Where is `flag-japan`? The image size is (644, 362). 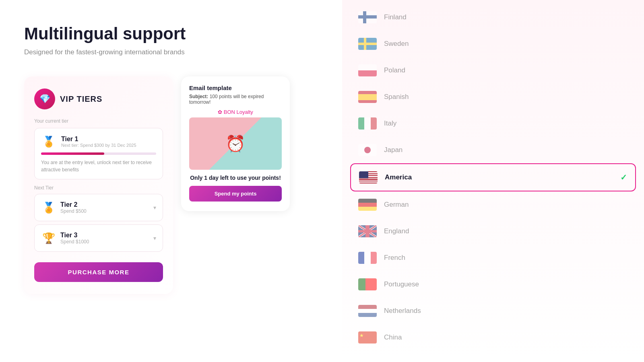 flag-japan is located at coordinates (367, 150).